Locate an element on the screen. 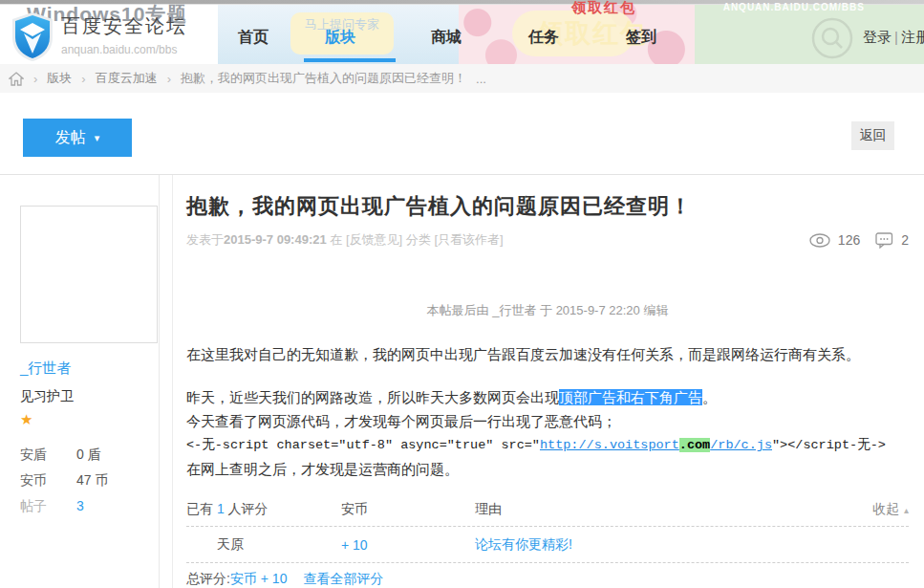  rating-header: 已有 1 人评分 安币 理由 收起 ▴ is located at coordinates (548, 510).